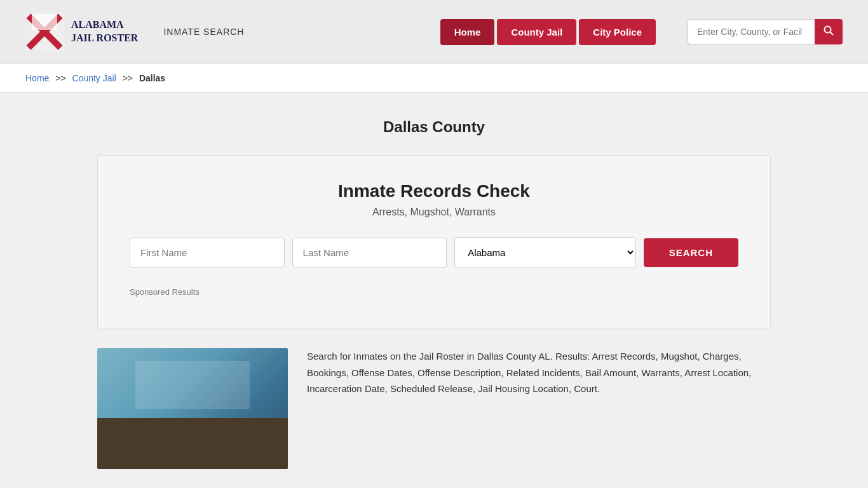  I want to click on breadcrumb-sep1: >>, so click(60, 78).